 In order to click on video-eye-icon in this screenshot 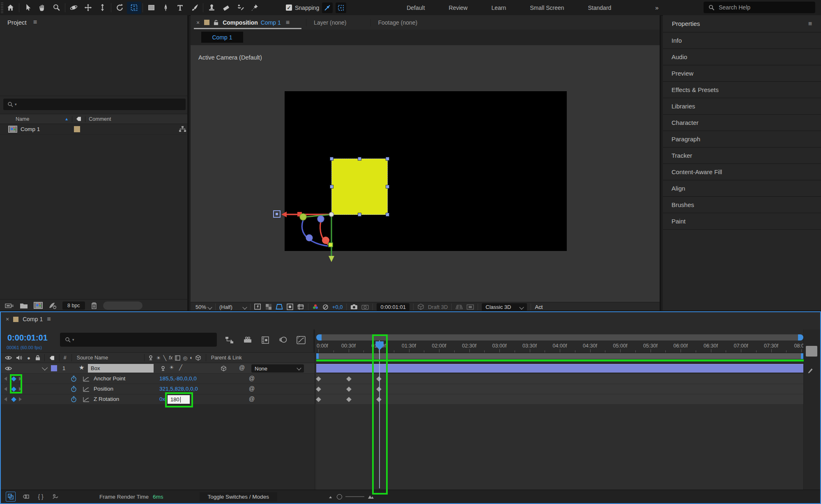, I will do `click(8, 358)`.